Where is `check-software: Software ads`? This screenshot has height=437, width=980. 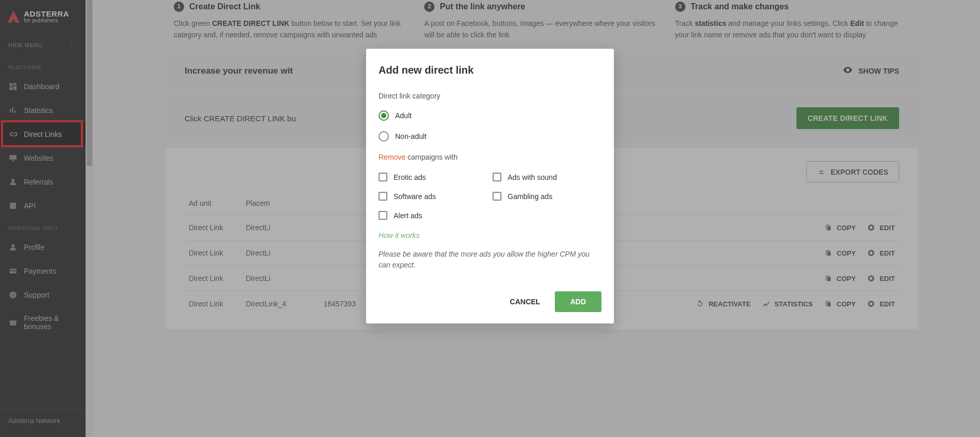
check-software: Software ads is located at coordinates (433, 196).